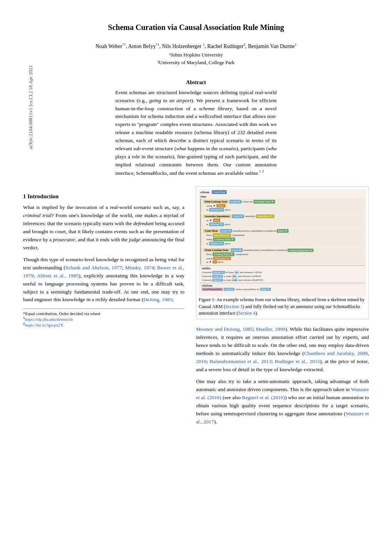 This screenshot has width=392, height=554. Describe the element at coordinates (104, 313) in the screenshot. I see `footnote-equal: *Equal contribution. Order decided via w…` at that location.